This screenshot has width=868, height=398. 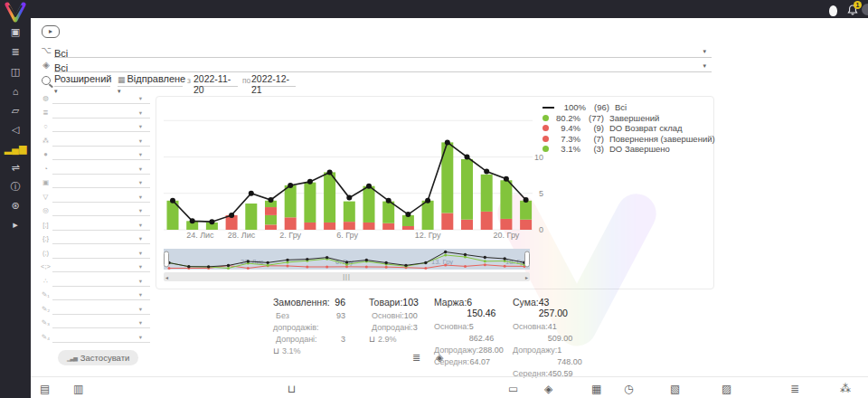 I want to click on sidebar-item: ⌂, so click(x=15, y=91).